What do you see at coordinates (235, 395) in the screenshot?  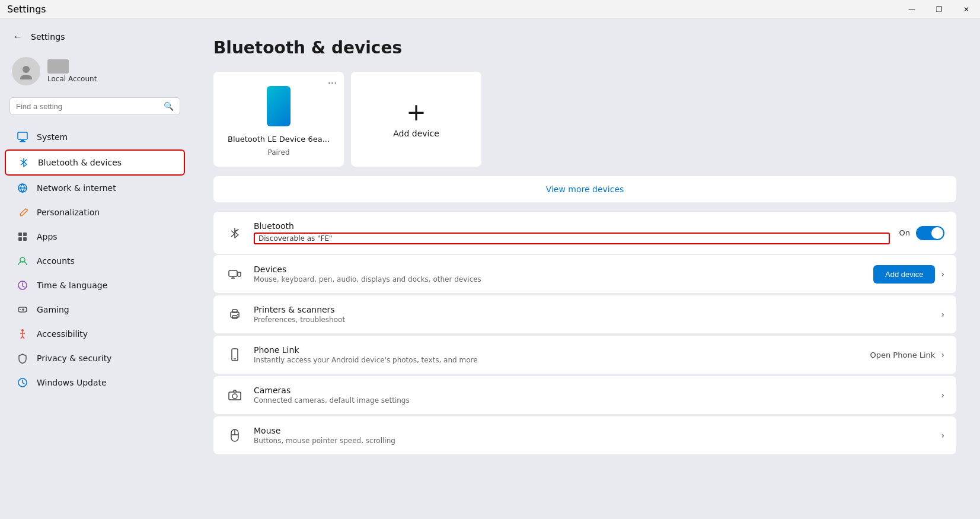 I see `cameras-icon` at bounding box center [235, 395].